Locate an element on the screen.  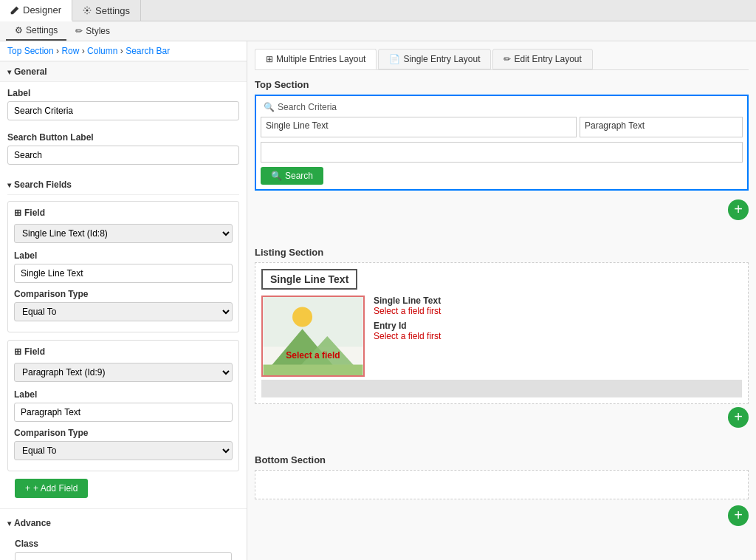
search-input-row is located at coordinates (502, 152).